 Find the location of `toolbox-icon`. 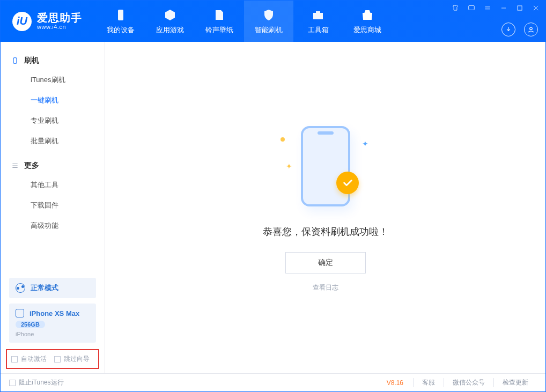

toolbox-icon is located at coordinates (318, 15).